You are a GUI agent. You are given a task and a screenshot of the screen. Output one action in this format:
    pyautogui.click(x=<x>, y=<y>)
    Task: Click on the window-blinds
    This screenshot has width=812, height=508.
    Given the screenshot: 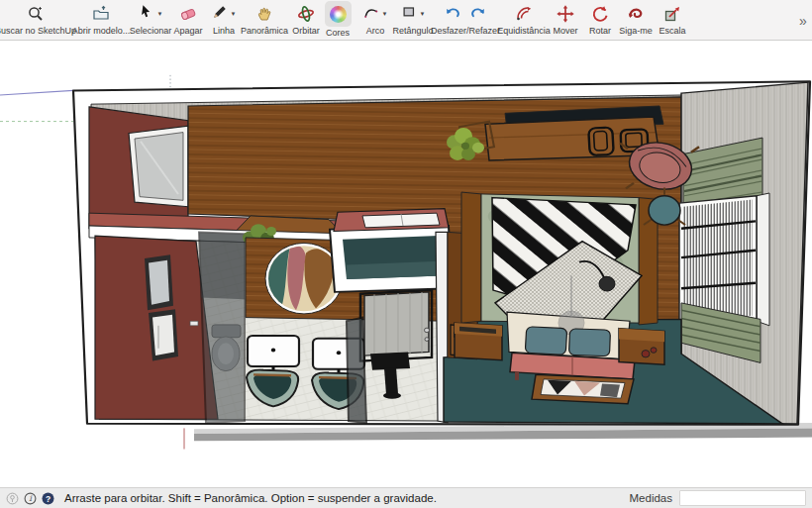 What is the action you would take?
    pyautogui.click(x=718, y=259)
    